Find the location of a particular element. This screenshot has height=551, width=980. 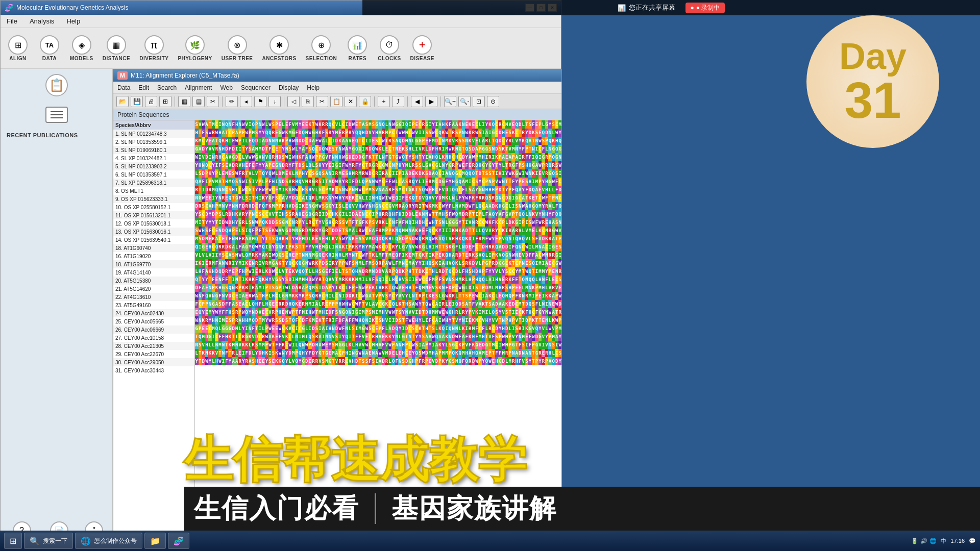

sequence-data-row: WNFQVNGFNVDCEIAERWATHPLHCLGNMKKYKPSQRHCN… is located at coordinates (378, 296).